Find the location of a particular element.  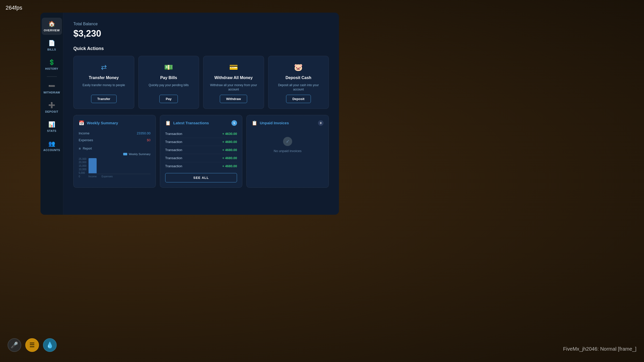

y-label-2: 20,000 is located at coordinates (82, 162).